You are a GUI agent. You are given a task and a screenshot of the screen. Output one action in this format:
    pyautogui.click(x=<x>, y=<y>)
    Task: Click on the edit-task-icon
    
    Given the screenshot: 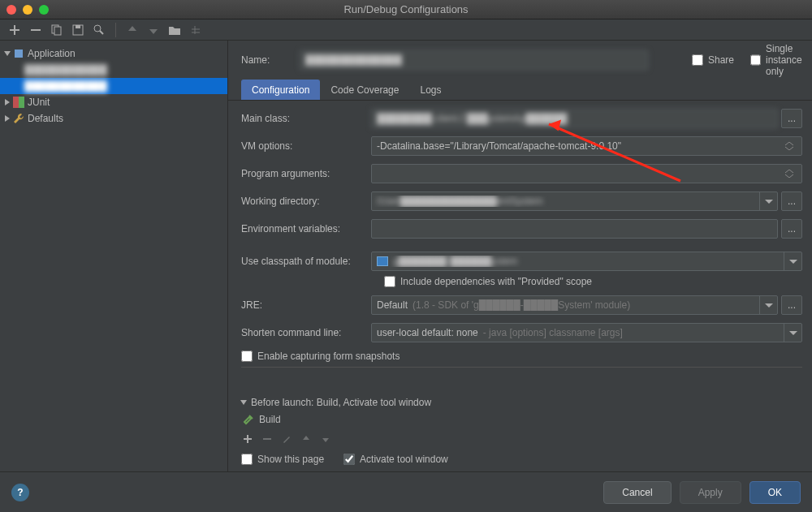 What is the action you would take?
    pyautogui.click(x=287, y=439)
    